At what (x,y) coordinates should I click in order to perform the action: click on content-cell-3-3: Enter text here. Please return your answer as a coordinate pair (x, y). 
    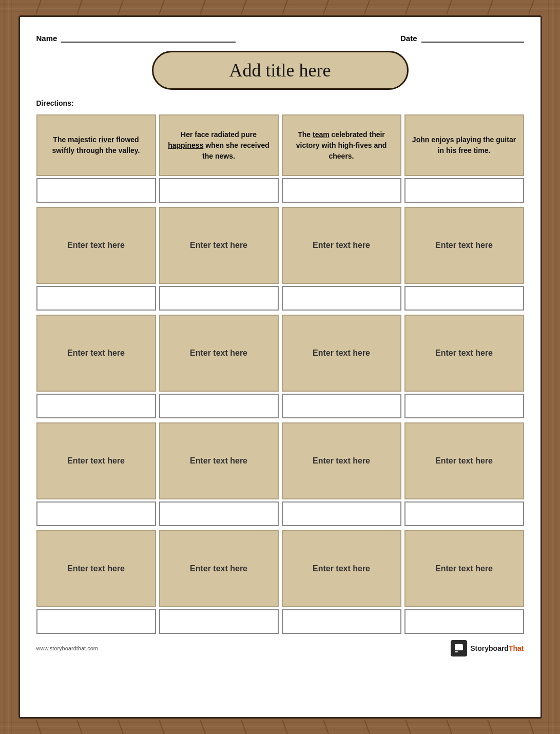
    Looking at the image, I should click on (342, 353).